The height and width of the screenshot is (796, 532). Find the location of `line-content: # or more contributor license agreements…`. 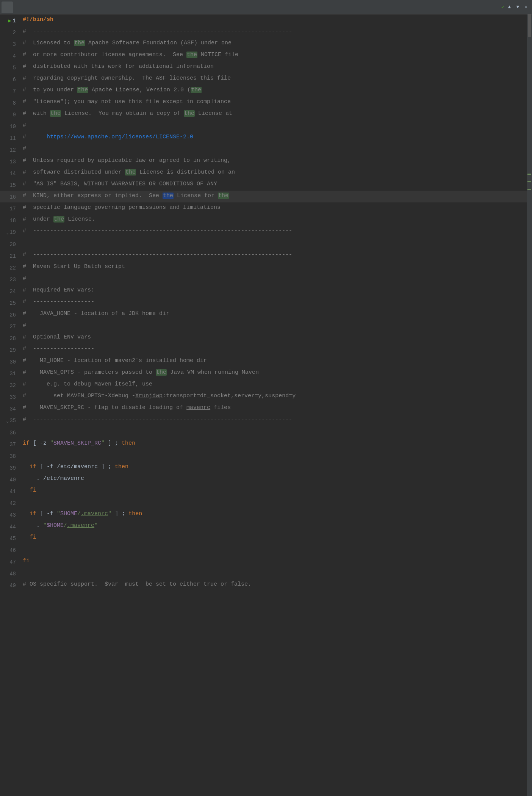

line-content: # or more contributor license agreements… is located at coordinates (273, 55).